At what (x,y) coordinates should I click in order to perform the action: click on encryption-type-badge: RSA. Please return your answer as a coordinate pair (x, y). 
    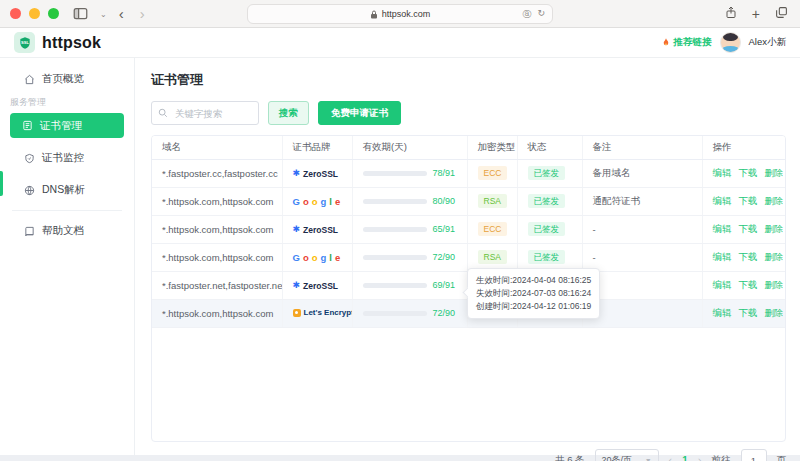
    Looking at the image, I should click on (492, 202).